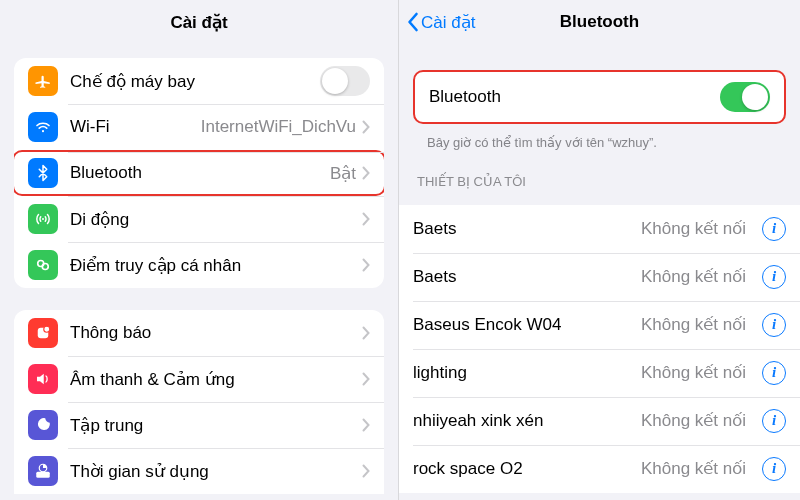 The height and width of the screenshot is (500, 800). What do you see at coordinates (600, 178) in the screenshot?
I see `my-devices-header: THIẾT BỊ CỦA TÔI` at bounding box center [600, 178].